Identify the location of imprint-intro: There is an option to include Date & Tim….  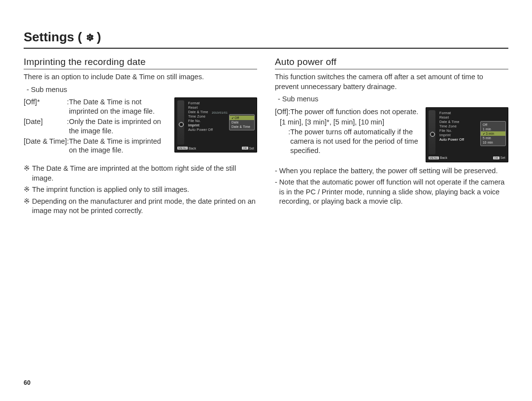
(140, 77).